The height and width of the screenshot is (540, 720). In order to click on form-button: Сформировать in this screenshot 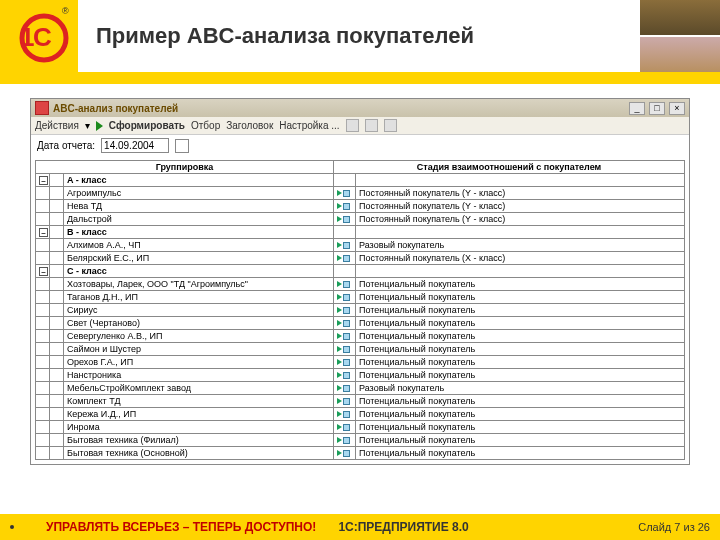, I will do `click(147, 126)`.